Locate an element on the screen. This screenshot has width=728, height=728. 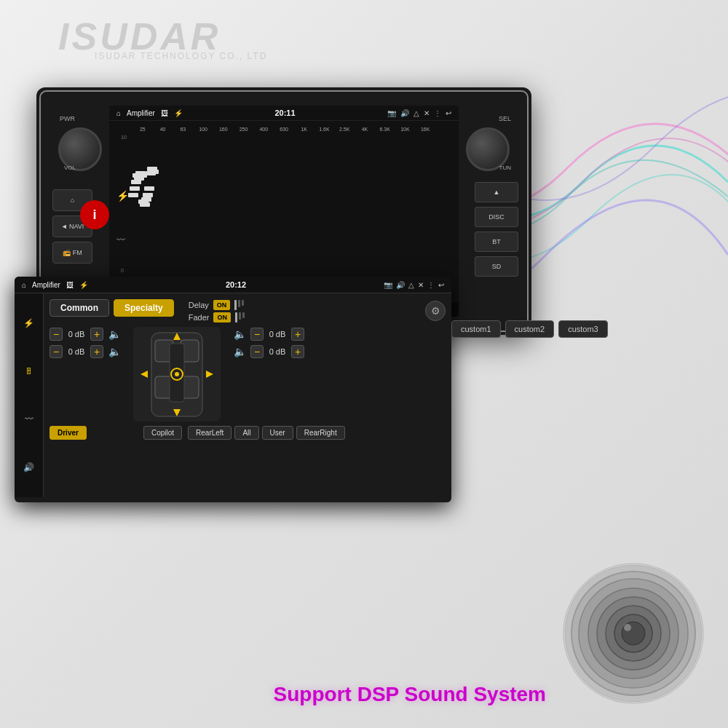
popup-top-row: Common Specialty Delay ON is located at coordinates (248, 311).